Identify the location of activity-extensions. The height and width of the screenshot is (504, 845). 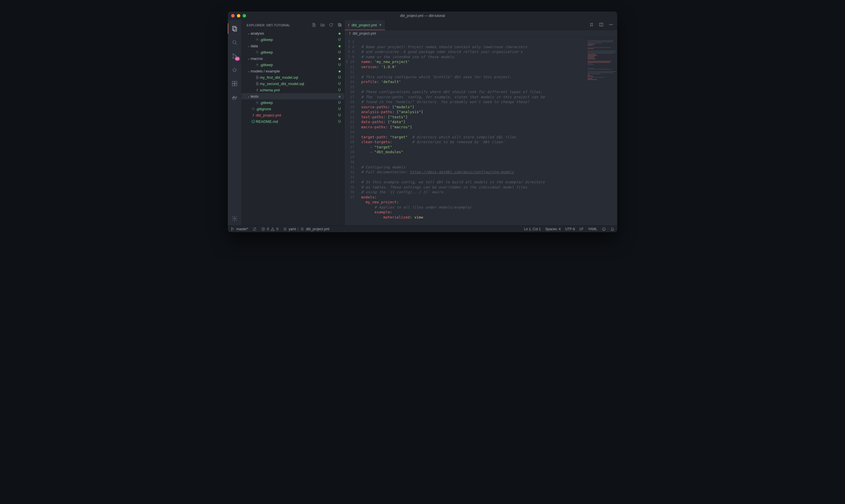
(234, 84).